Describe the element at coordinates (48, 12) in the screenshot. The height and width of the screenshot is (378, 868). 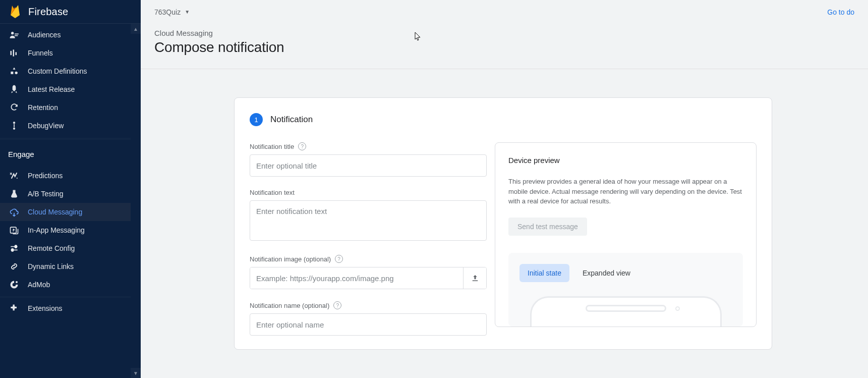
I see `brand-text: Firebase` at that location.